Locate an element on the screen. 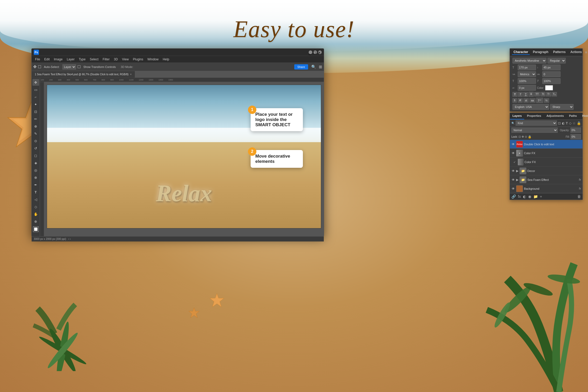  layer-delete-btn: 🗑 is located at coordinates (579, 197).